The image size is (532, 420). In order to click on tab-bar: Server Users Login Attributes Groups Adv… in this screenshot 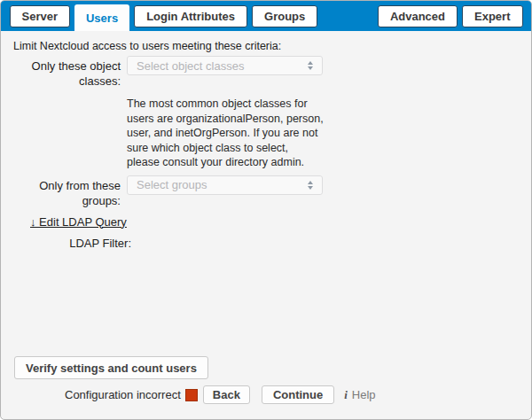, I will do `click(266, 16)`.